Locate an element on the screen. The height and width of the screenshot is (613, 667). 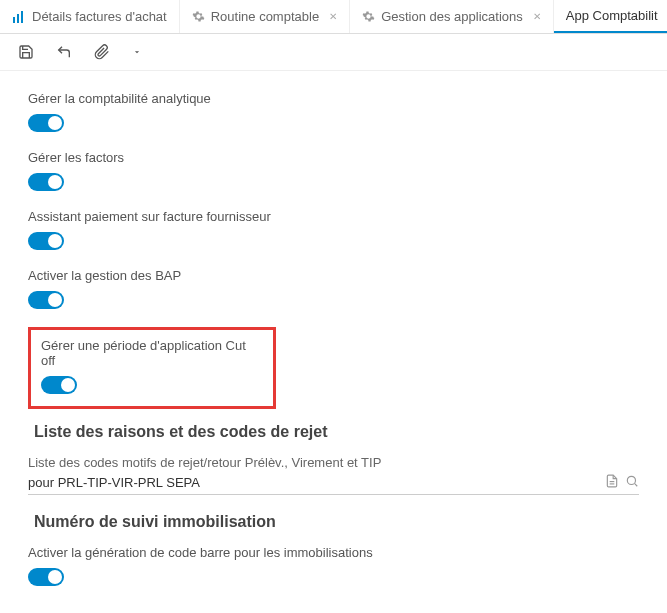
setting-label: Gérer la comptabilité analytique is located at coordinates (334, 98).